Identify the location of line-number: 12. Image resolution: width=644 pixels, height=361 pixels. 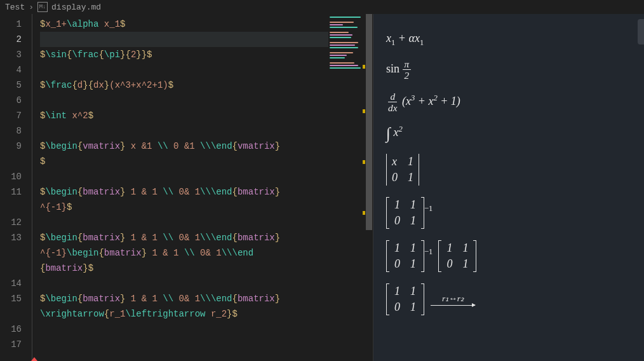
(11, 222).